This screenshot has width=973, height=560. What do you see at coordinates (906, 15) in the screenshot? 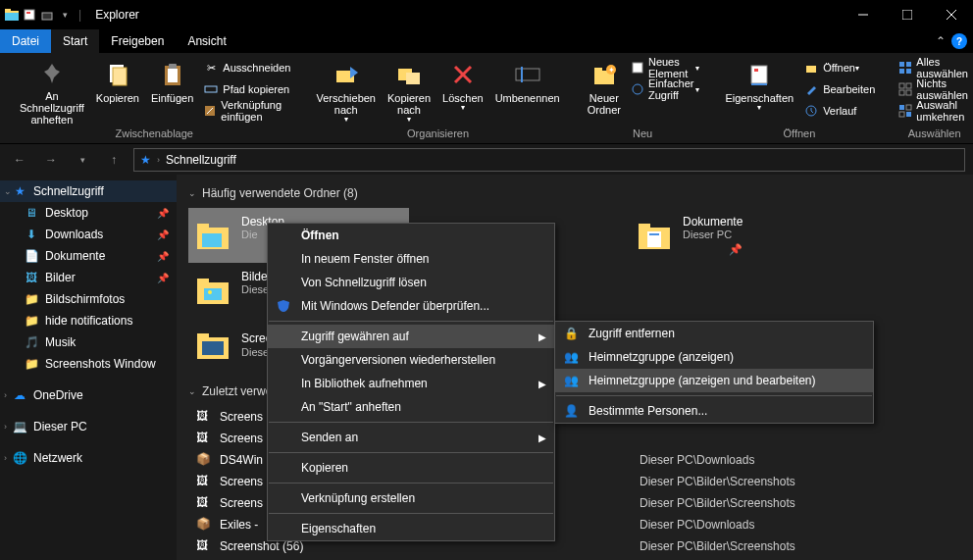
I see `maximize-button` at bounding box center [906, 15].